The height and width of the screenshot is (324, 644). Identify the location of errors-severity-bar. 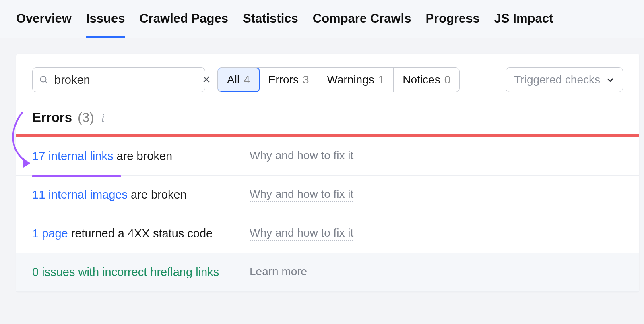
(328, 135).